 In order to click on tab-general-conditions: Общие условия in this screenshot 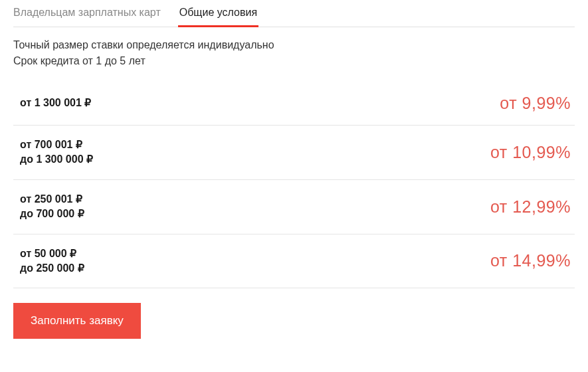, I will do `click(218, 13)`.